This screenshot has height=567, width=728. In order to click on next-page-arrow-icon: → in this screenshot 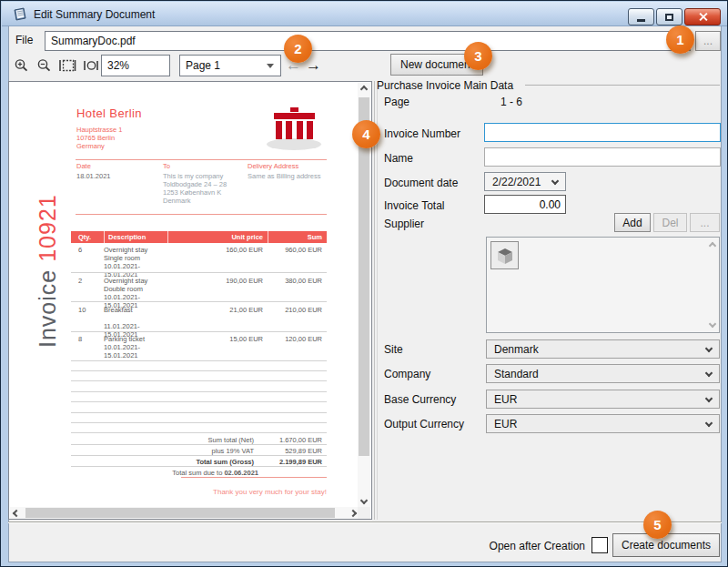, I will do `click(313, 66)`.